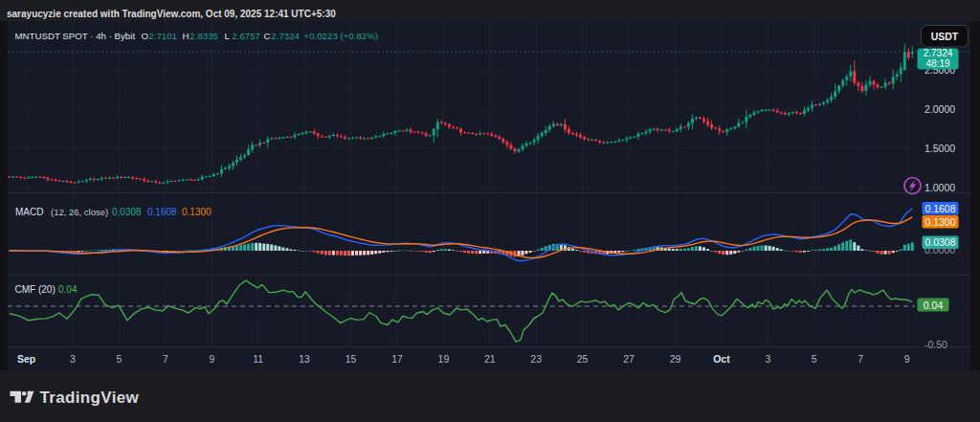 Image resolution: width=980 pixels, height=422 pixels. Describe the element at coordinates (722, 359) in the screenshot. I see `svg-text: Oct` at that location.